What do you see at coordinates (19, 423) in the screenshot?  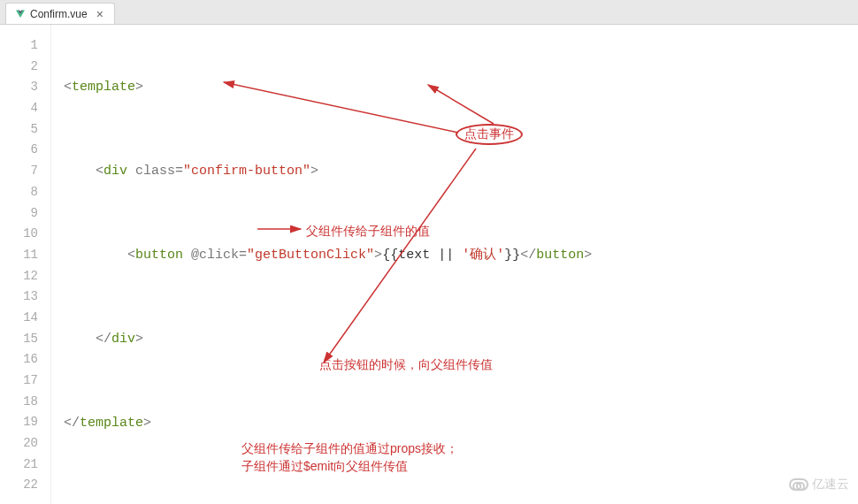 I see `line-number: 19` at bounding box center [19, 423].